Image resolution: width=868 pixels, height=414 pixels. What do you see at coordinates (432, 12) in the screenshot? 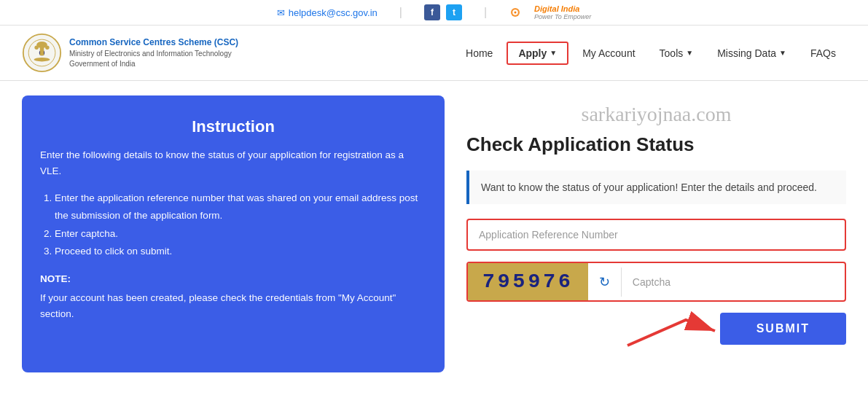
I see `facebook-icon: f` at bounding box center [432, 12].